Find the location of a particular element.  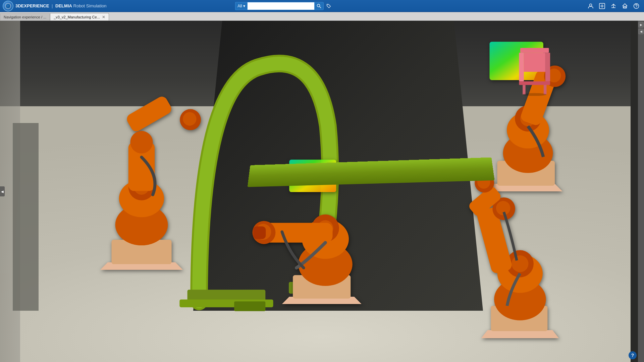

title-3d: 3DEXPERIENCE is located at coordinates (32, 6).